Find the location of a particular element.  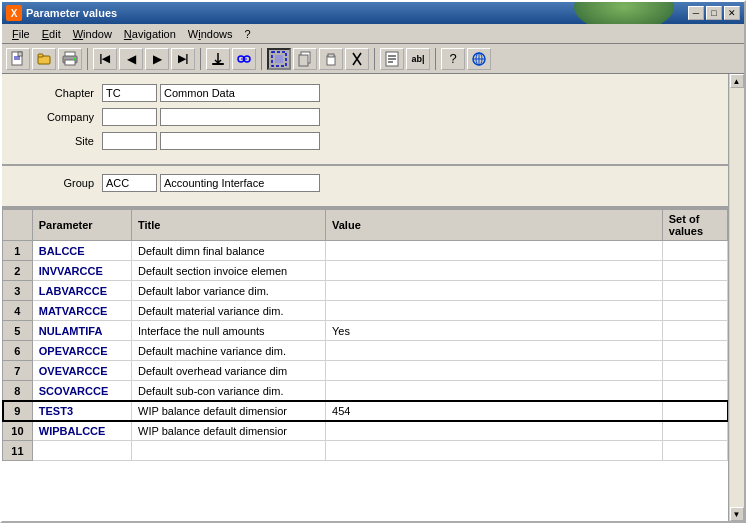

restore-button: □ is located at coordinates (714, 13).